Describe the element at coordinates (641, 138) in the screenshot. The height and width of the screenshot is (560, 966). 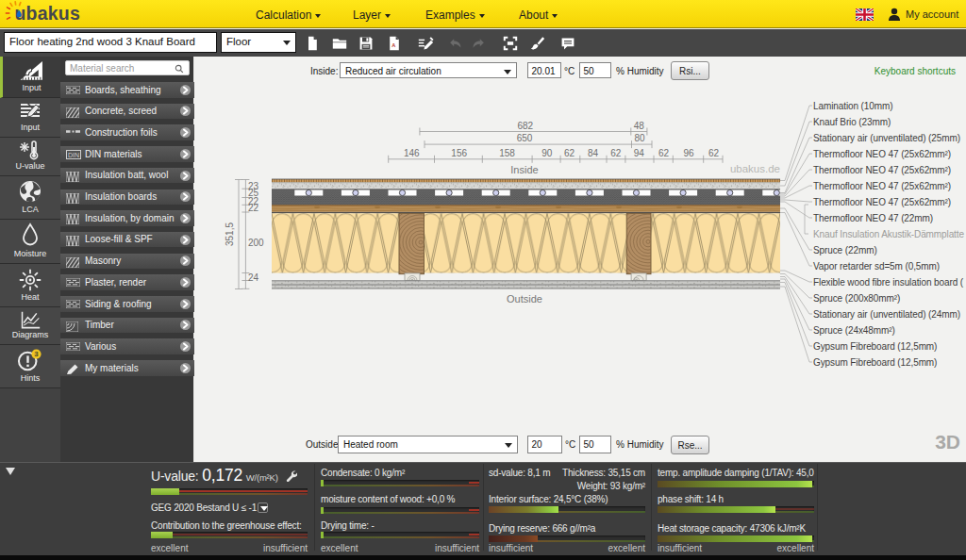
I see `svg-text: 80` at that location.